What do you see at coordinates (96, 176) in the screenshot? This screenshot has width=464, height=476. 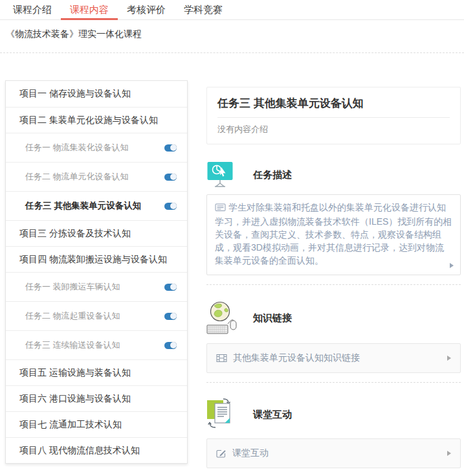 I see `sidebar-item-task2: 任务二 物流单元化设备认知` at bounding box center [96, 176].